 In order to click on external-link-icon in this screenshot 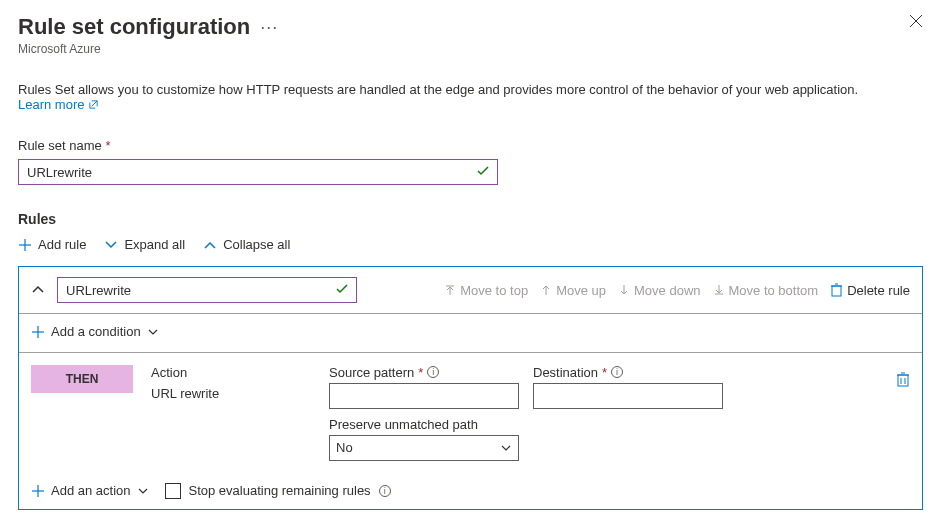, I will do `click(94, 104)`.